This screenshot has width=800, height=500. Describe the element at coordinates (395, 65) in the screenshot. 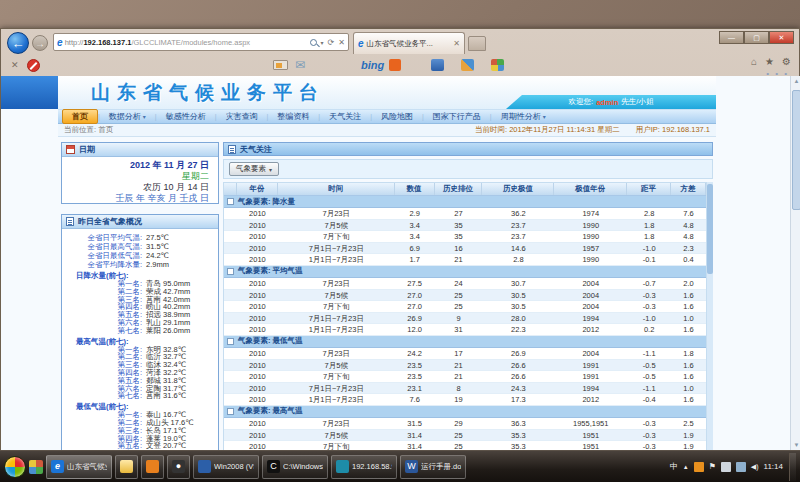

I see `bing-badge-icon` at that location.